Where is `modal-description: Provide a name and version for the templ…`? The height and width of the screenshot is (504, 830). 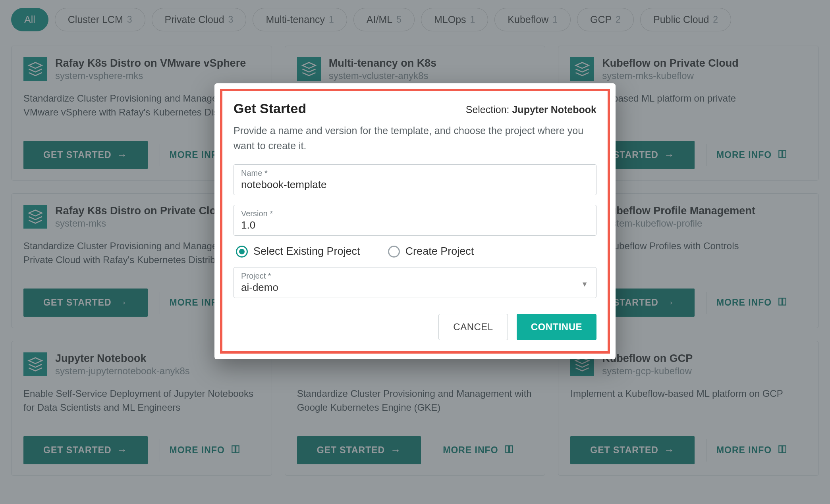 modal-description: Provide a name and version for the templ… is located at coordinates (415, 138).